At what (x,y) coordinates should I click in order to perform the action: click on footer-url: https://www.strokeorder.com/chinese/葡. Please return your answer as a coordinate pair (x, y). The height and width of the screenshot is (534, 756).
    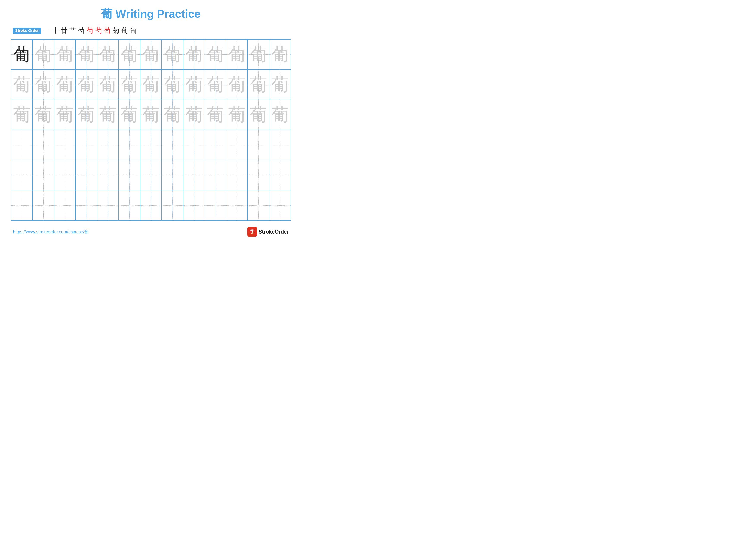
    Looking at the image, I should click on (51, 232).